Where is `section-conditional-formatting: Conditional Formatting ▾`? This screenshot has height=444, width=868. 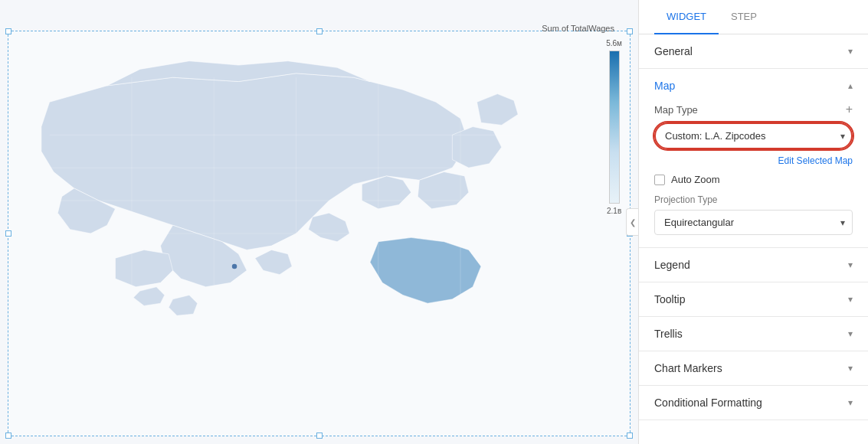 section-conditional-formatting: Conditional Formatting ▾ is located at coordinates (754, 403).